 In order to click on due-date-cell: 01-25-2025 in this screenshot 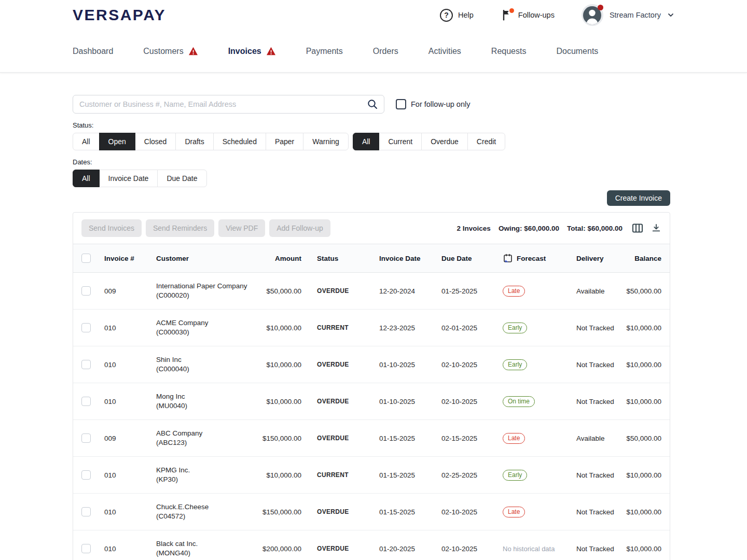, I will do `click(469, 291)`.